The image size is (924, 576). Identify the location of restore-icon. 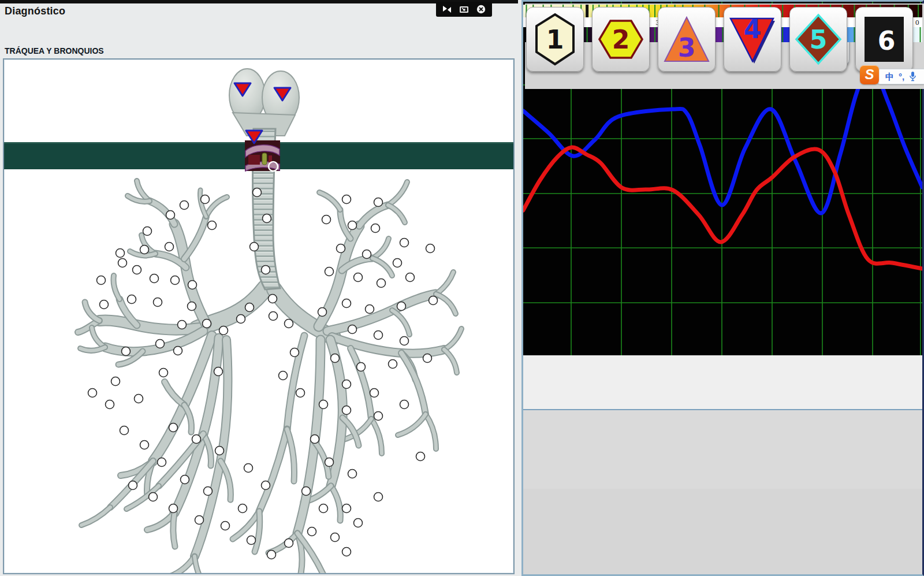
(464, 9).